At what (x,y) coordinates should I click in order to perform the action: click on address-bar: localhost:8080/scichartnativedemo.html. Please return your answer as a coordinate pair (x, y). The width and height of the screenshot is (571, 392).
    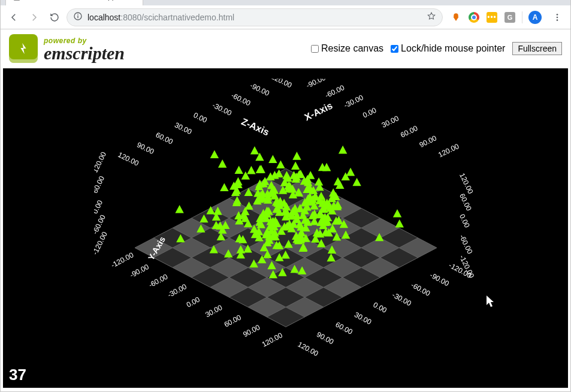
    Looking at the image, I should click on (255, 17).